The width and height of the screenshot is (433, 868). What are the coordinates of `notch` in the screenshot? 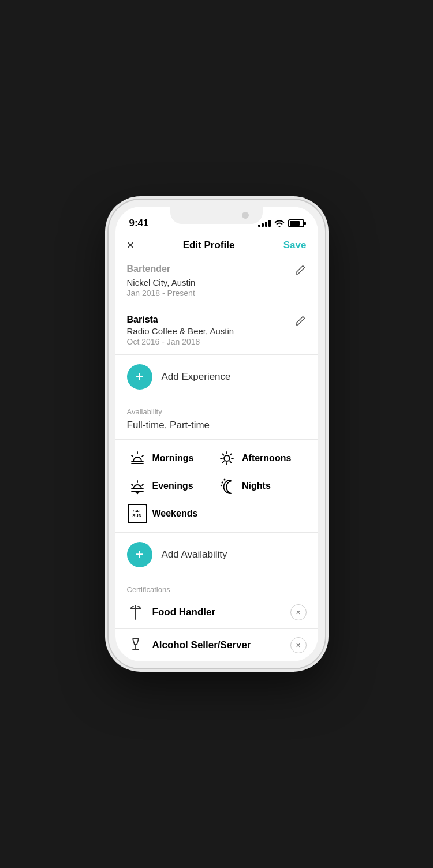 It's located at (216, 215).